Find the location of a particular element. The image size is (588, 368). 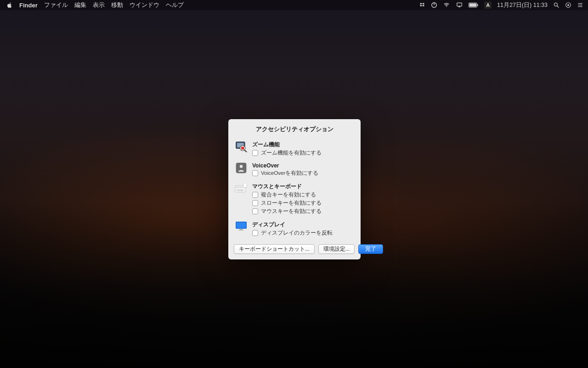

option-enable-voiceover: VoiceOverを有効にする is located at coordinates (303, 173).